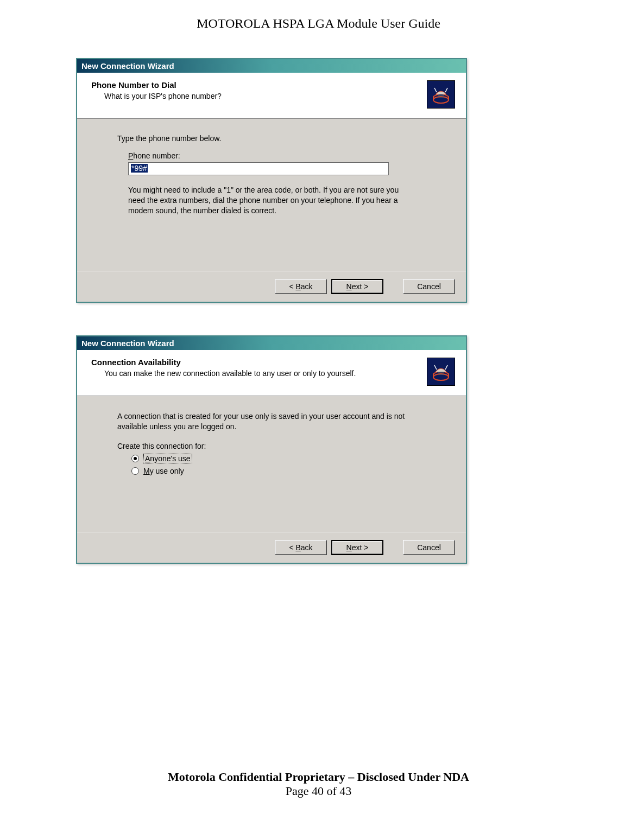 The image size is (637, 840). Describe the element at coordinates (288, 156) in the screenshot. I see `phone-number-label: Phone number:` at that location.